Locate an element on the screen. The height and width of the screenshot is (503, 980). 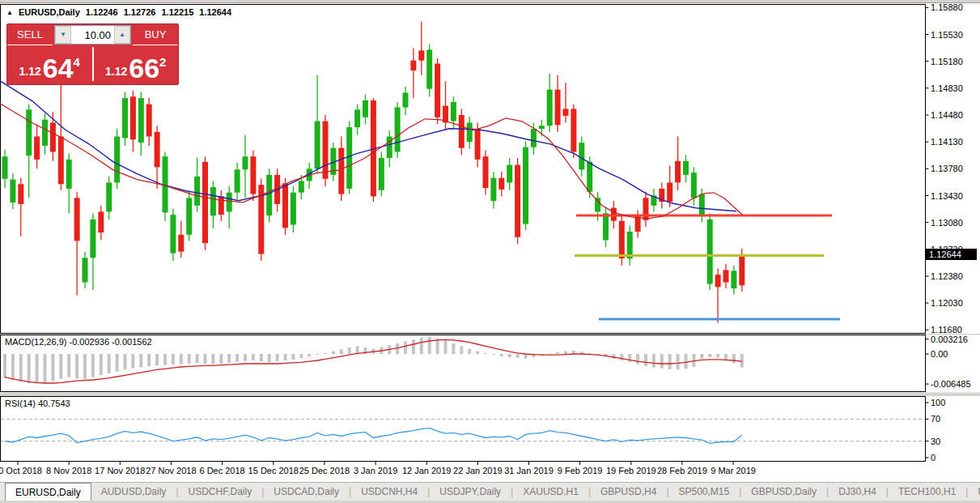
svg-text: 1.11680 is located at coordinates (947, 330).